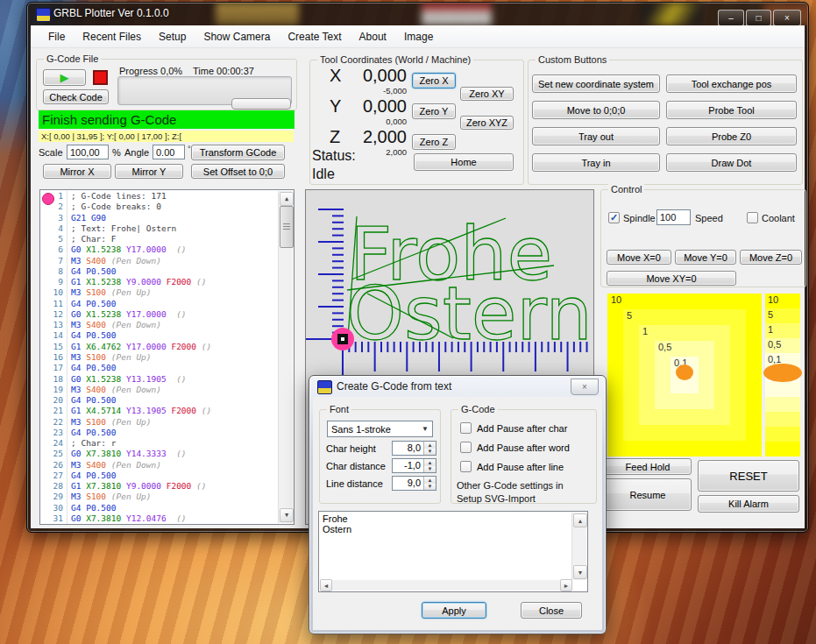 The image size is (816, 644). I want to click on code-line: 2; G-Code breaks: 0, so click(160, 207).